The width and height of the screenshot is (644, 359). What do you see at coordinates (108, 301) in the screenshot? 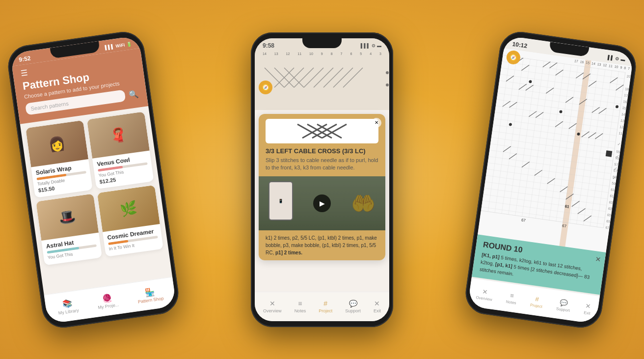
I see `nav-projects: 🧶 My Proje...` at bounding box center [108, 301].